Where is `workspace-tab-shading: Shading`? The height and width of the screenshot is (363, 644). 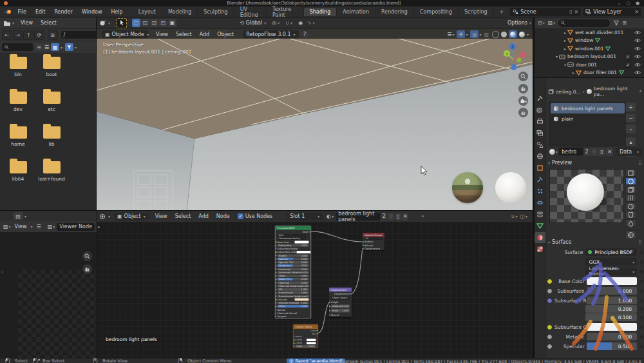 workspace-tab-shading: Shading is located at coordinates (321, 12).